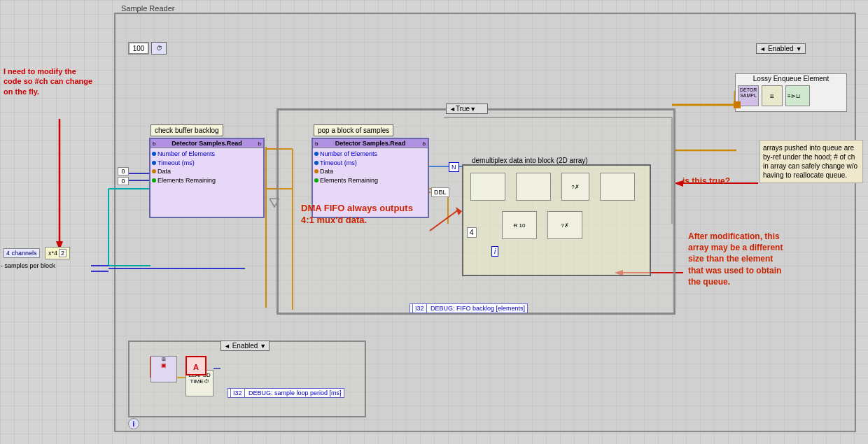  What do you see at coordinates (63, 253) in the screenshot?
I see `mult-input: 2` at bounding box center [63, 253].